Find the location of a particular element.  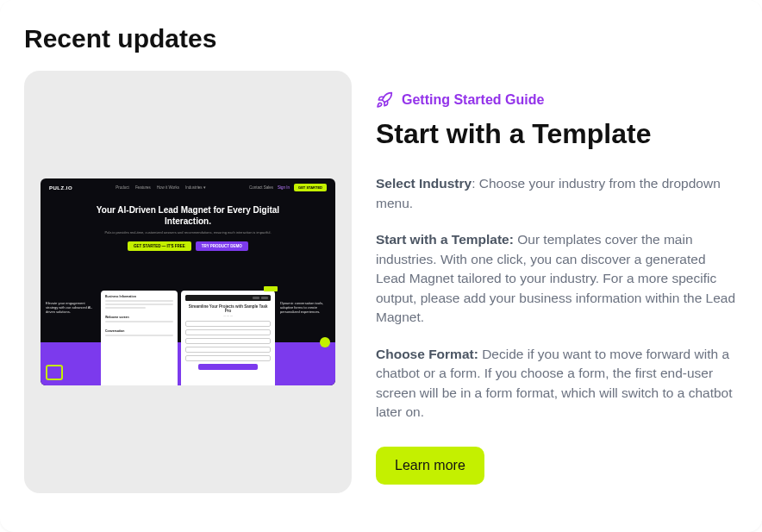

mock-hero-sub: Pulz.io provides real-time, customized a… is located at coordinates (188, 233).